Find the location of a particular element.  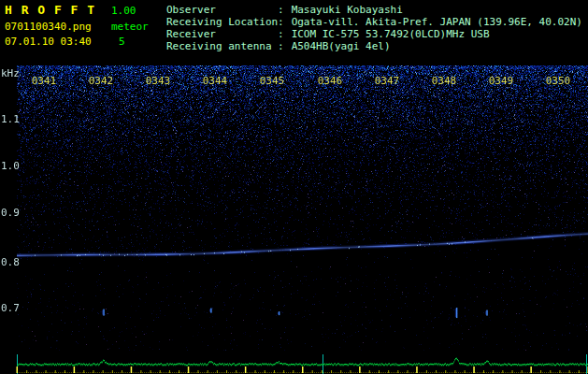

title-row: H R O F F T 1.00 is located at coordinates (86, 11).